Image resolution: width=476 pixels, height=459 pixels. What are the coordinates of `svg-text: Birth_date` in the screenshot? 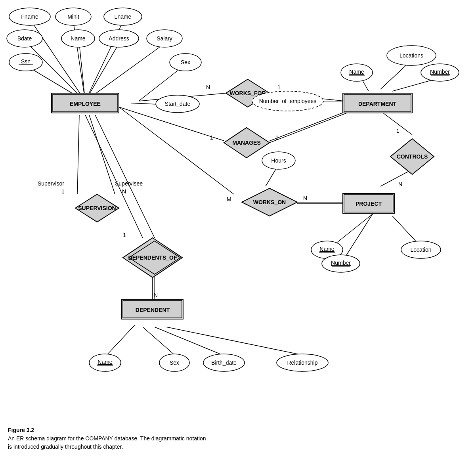 It's located at (224, 363).